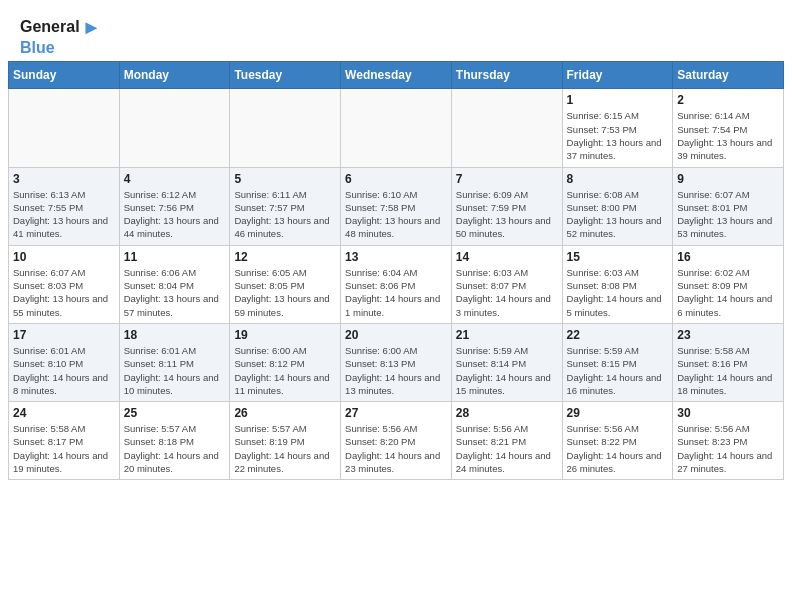 The image size is (792, 612). Describe the element at coordinates (286, 441) in the screenshot. I see `calendar-cell: 26Sunrise: 5:57 AM Sunset: 8:19 PM Dayli…` at that location.